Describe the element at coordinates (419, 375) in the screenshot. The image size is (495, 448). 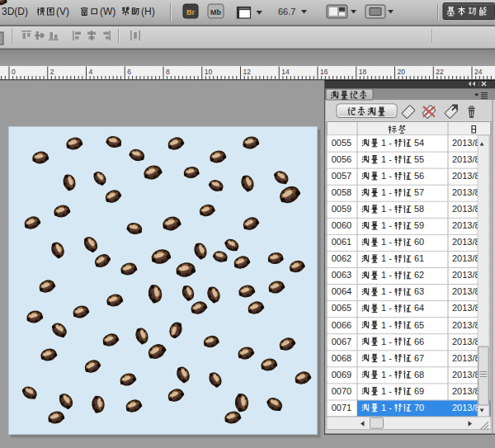
I see `svg-text: 68` at that location.